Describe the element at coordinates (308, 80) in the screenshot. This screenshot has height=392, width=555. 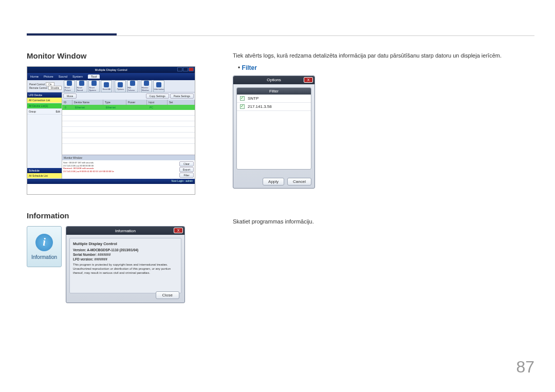
I see `filter-dialog-close-button: X` at that location.